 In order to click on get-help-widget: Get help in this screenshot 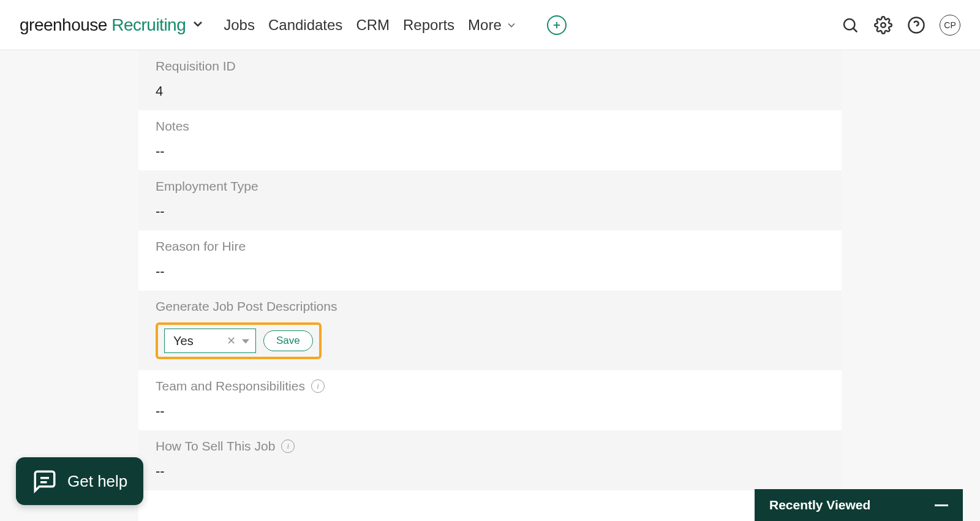, I will do `click(80, 481)`.